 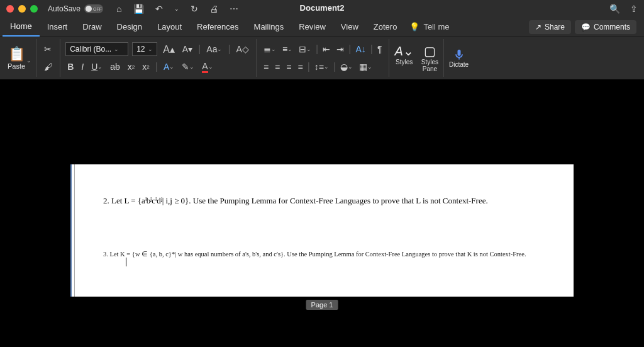 What do you see at coordinates (126, 262) in the screenshot?
I see `text-cursor` at bounding box center [126, 262].